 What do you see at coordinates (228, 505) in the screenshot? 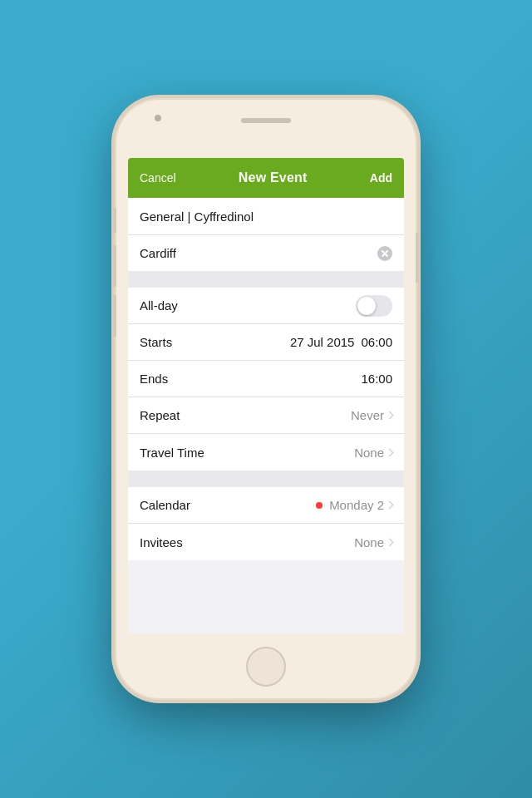
I see `calendar-label: Calendar` at bounding box center [228, 505].